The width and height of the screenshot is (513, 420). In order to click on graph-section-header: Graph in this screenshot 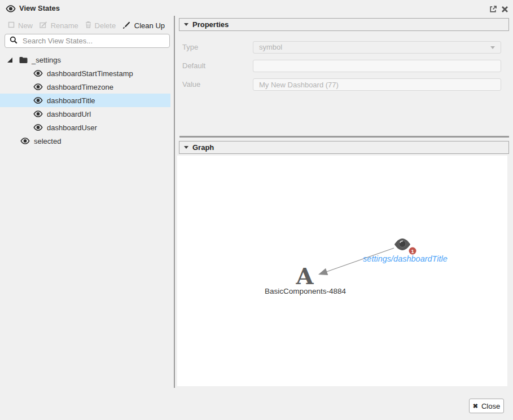, I will do `click(344, 148)`.